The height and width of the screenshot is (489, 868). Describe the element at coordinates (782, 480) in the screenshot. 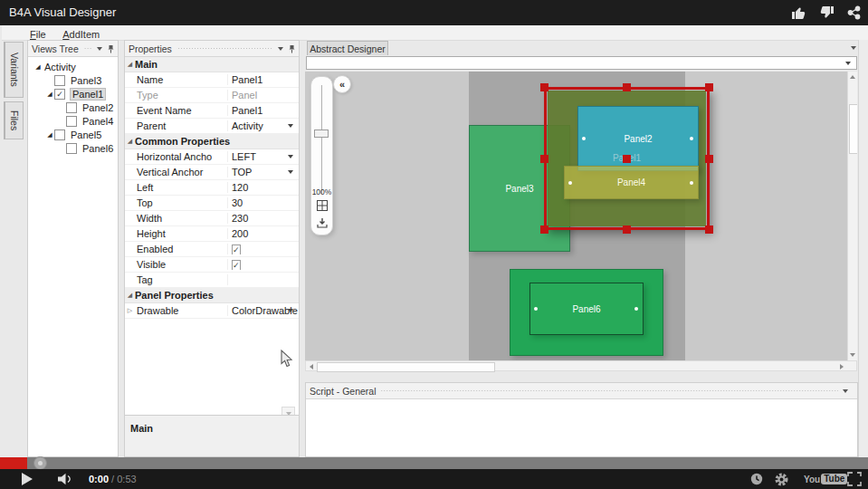

I see `settings-gear-icon` at that location.